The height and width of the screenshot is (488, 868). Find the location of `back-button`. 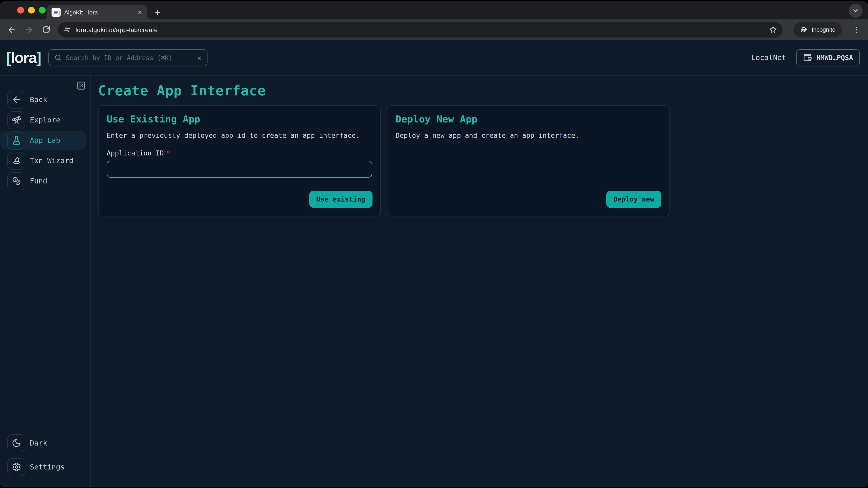

back-button is located at coordinates (12, 30).